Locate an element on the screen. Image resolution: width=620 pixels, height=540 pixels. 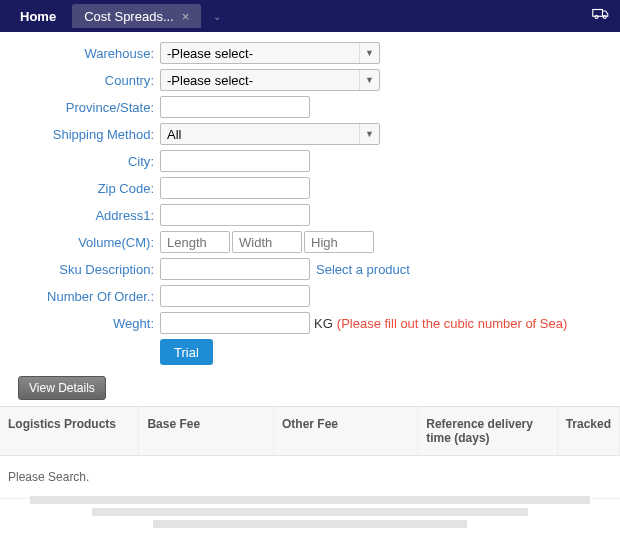
zip-input is located at coordinates (235, 188).